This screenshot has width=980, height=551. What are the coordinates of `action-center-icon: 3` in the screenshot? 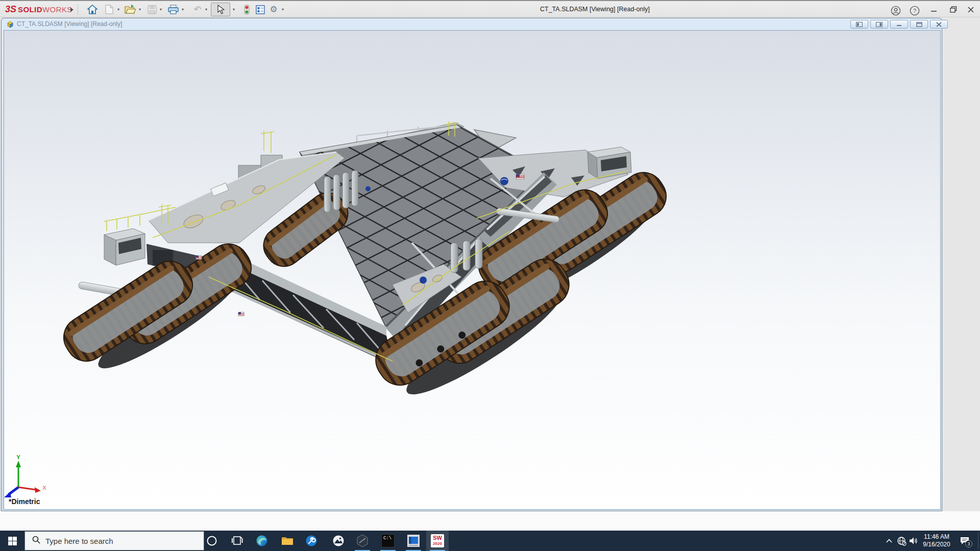 It's located at (965, 541).